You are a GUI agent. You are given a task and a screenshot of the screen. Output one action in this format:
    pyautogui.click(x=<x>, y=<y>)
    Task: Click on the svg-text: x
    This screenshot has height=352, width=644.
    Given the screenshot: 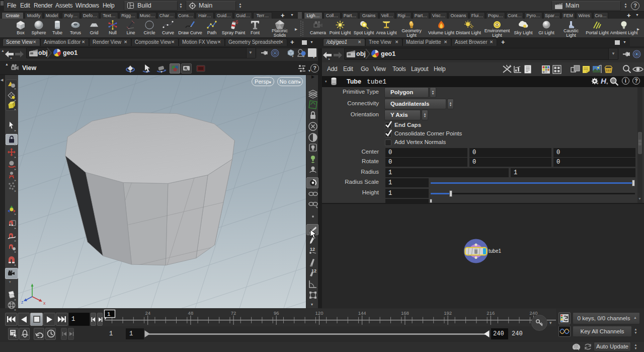 What is the action you would take?
    pyautogui.click(x=44, y=303)
    